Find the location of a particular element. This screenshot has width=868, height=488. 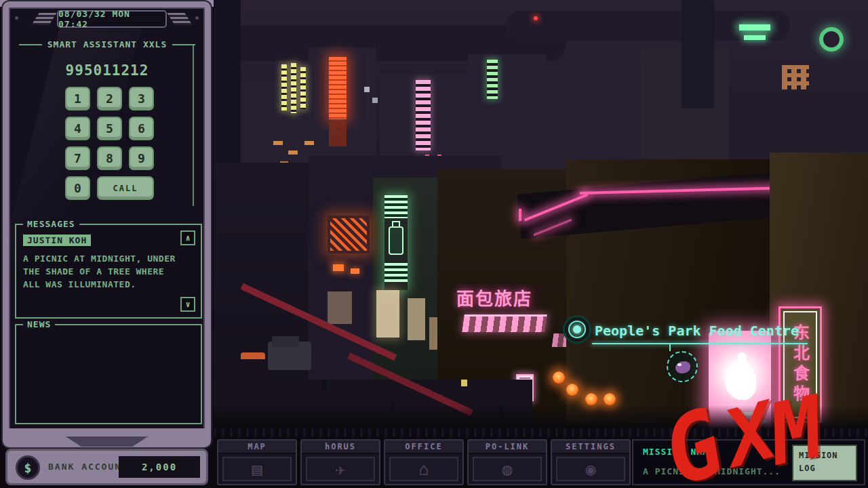

umbrella is located at coordinates (253, 356).